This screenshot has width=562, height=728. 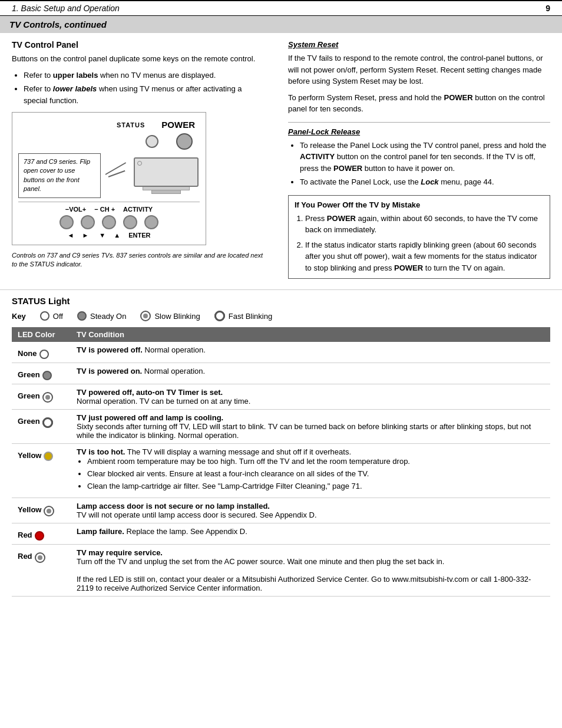 What do you see at coordinates (41, 510) in the screenshot?
I see `color-cell-yellow-slow: Yellow` at bounding box center [41, 510].